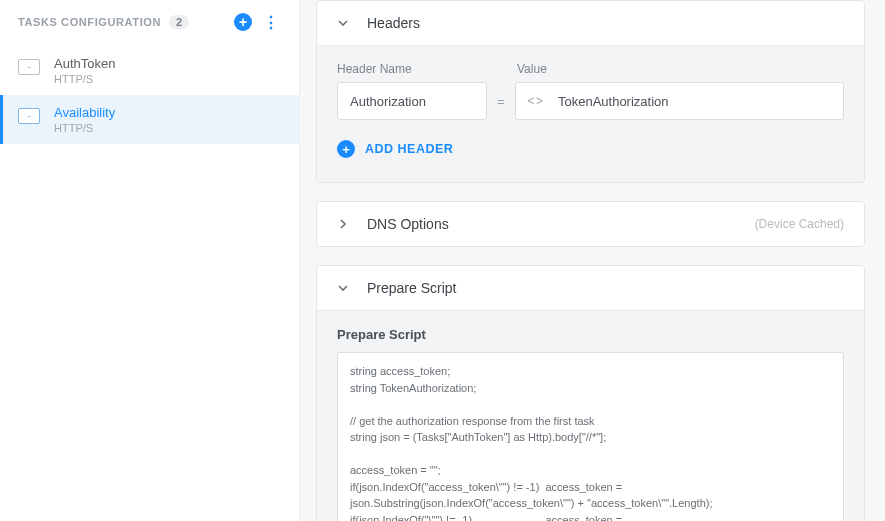 This screenshot has height=521, width=885. What do you see at coordinates (532, 69) in the screenshot?
I see `header-value-label: Value` at bounding box center [532, 69].